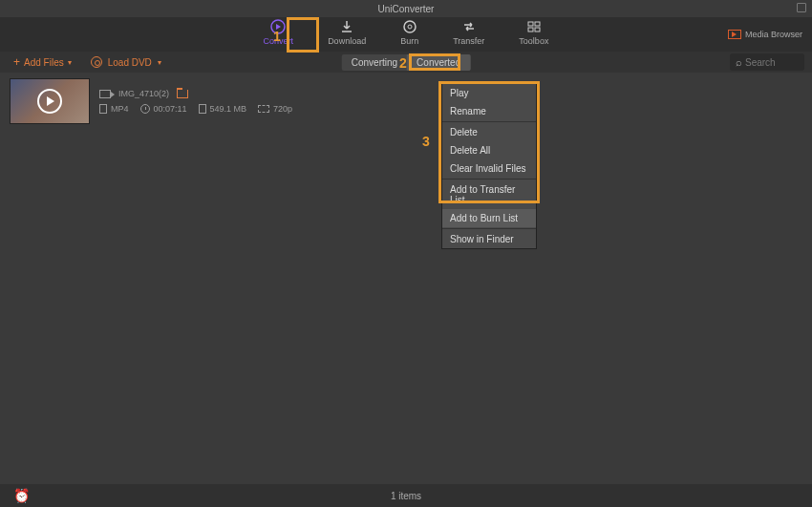  I want to click on convert-icon, so click(278, 27).